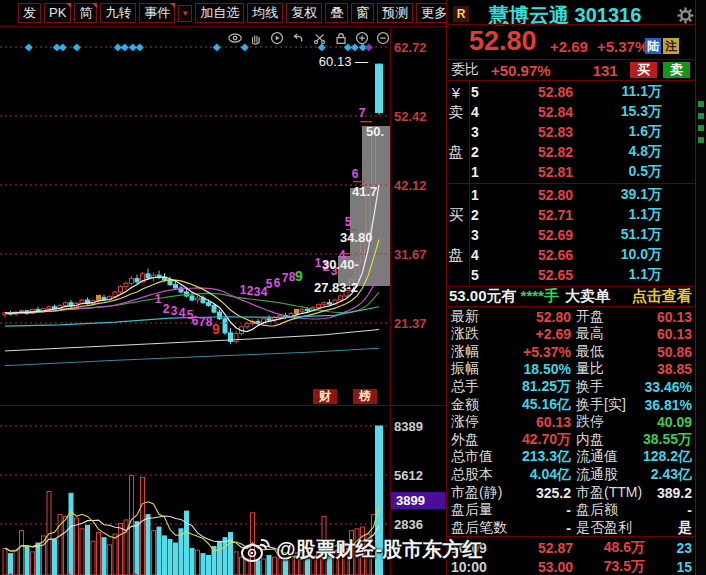  Describe the element at coordinates (86, 13) in the screenshot. I see `toolbar-button-3: 简` at that location.